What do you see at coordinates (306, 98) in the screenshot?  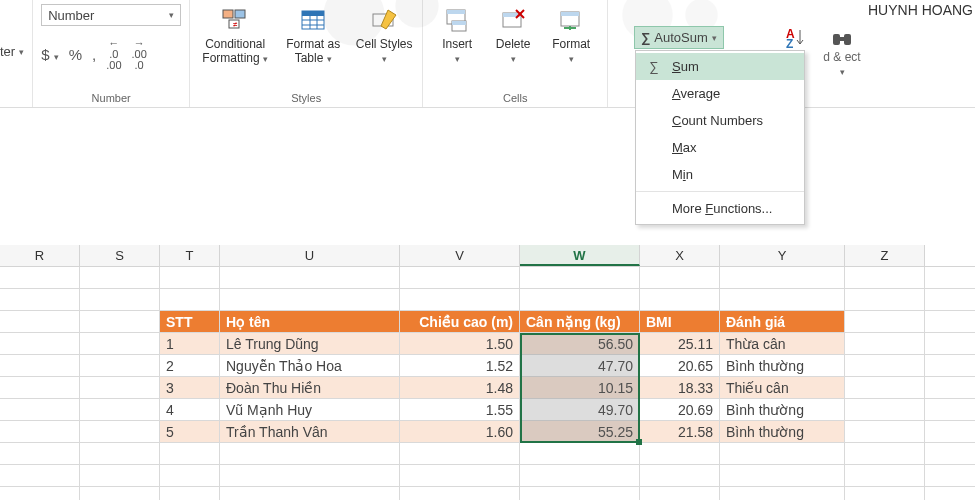 I see `group-label-styles: Styles` at bounding box center [306, 98].